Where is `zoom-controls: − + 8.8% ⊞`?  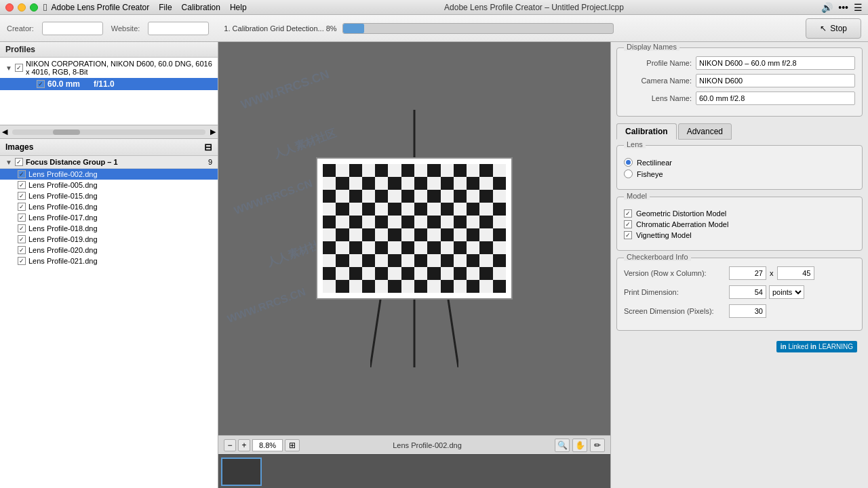 zoom-controls: − + 8.8% ⊞ is located at coordinates (262, 445).